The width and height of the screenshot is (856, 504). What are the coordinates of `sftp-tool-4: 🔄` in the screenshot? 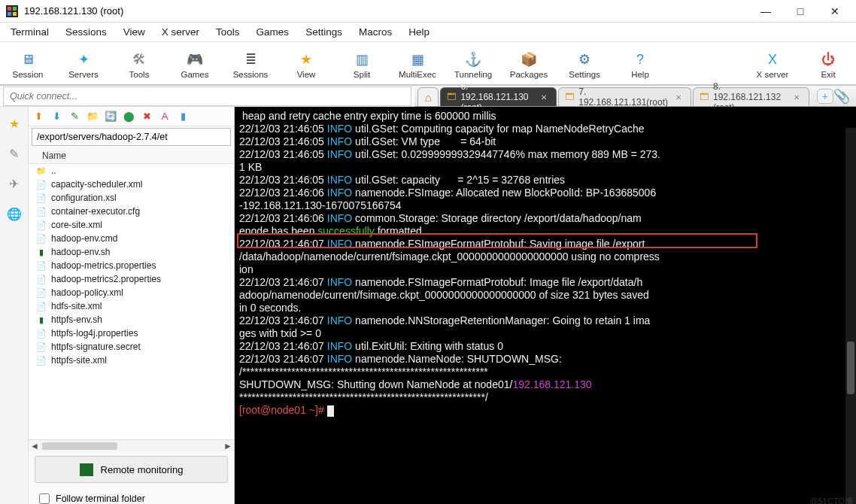 It's located at (111, 117).